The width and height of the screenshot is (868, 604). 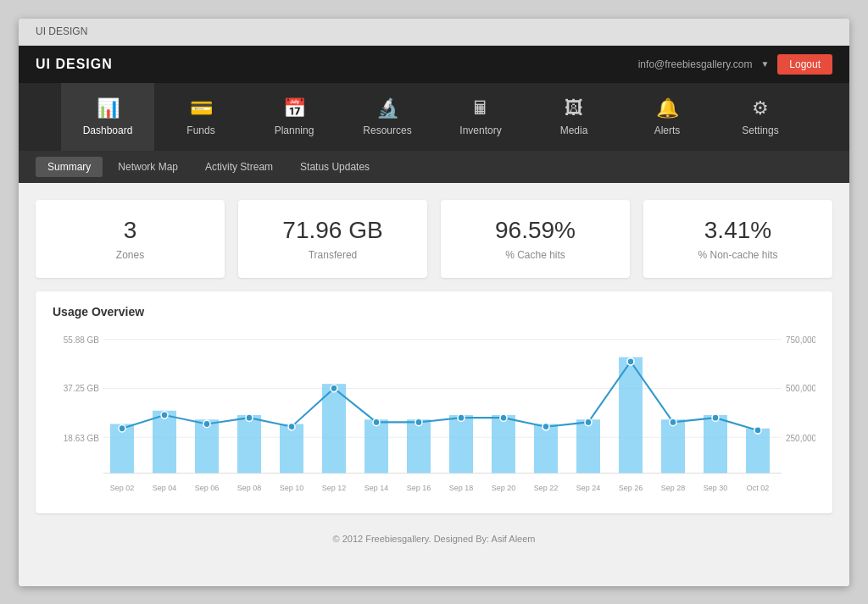 What do you see at coordinates (588, 488) in the screenshot?
I see `svg-text: Sep 24` at bounding box center [588, 488].